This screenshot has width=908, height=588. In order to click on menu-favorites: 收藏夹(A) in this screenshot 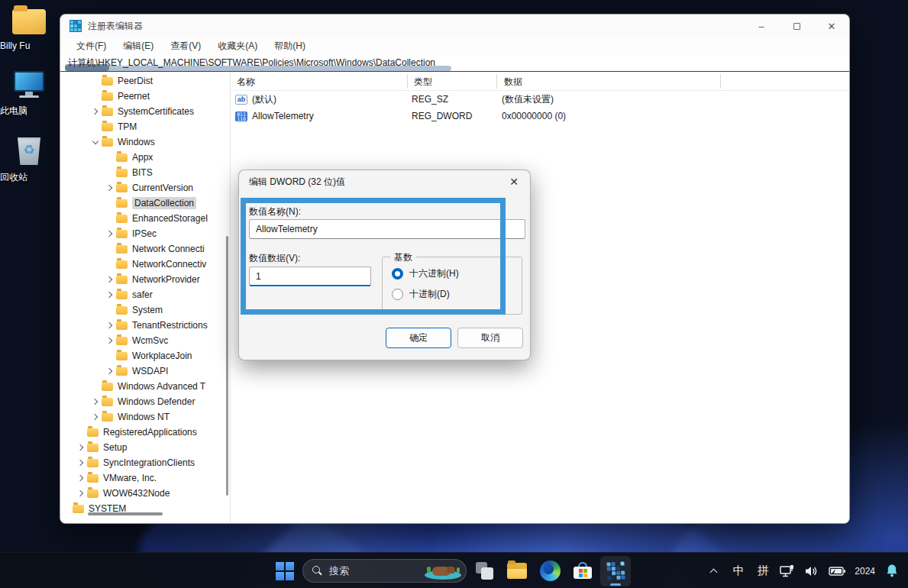, I will do `click(238, 46)`.